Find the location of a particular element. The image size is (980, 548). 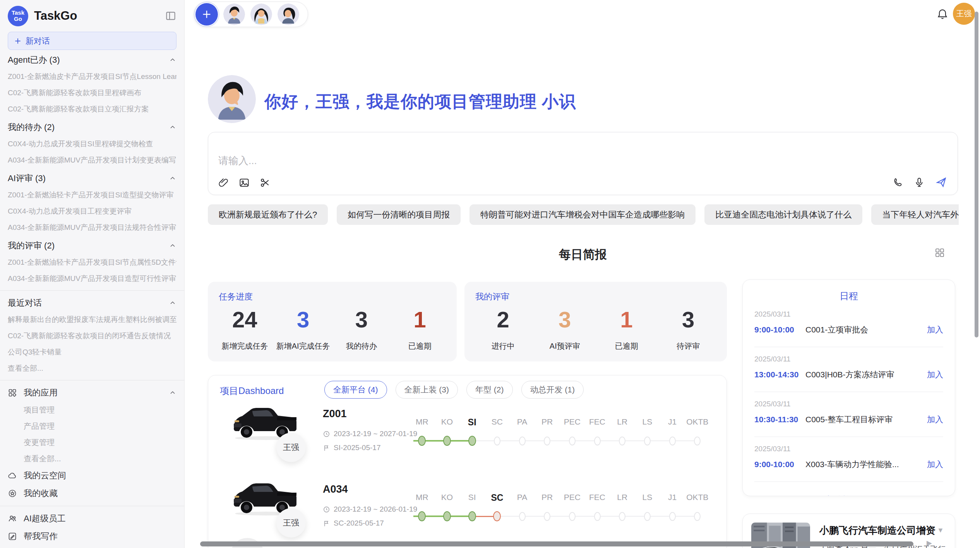

view-all-chats: 查看全部... is located at coordinates (92, 368).